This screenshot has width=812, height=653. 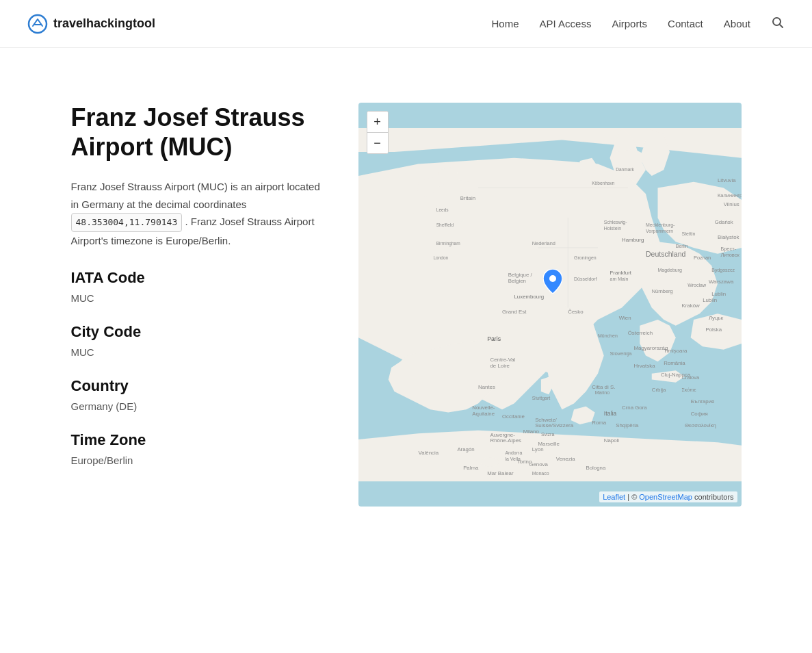 What do you see at coordinates (661, 225) in the screenshot?
I see `svg-text: Mecklenburg-` at bounding box center [661, 225].